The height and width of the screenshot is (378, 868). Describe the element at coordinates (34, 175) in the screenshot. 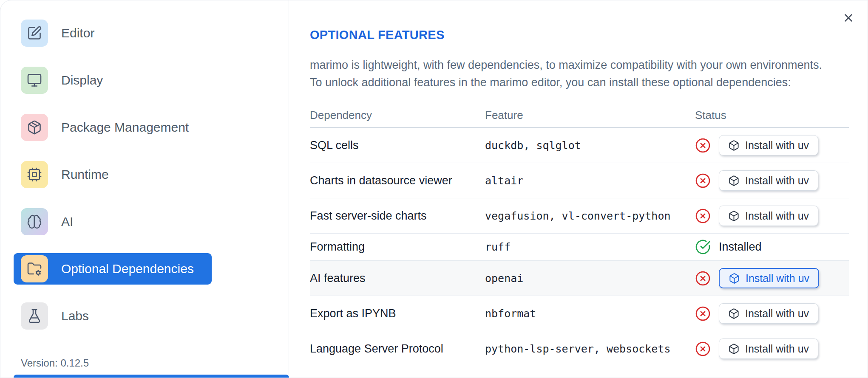

I see `cpu-icon` at that location.